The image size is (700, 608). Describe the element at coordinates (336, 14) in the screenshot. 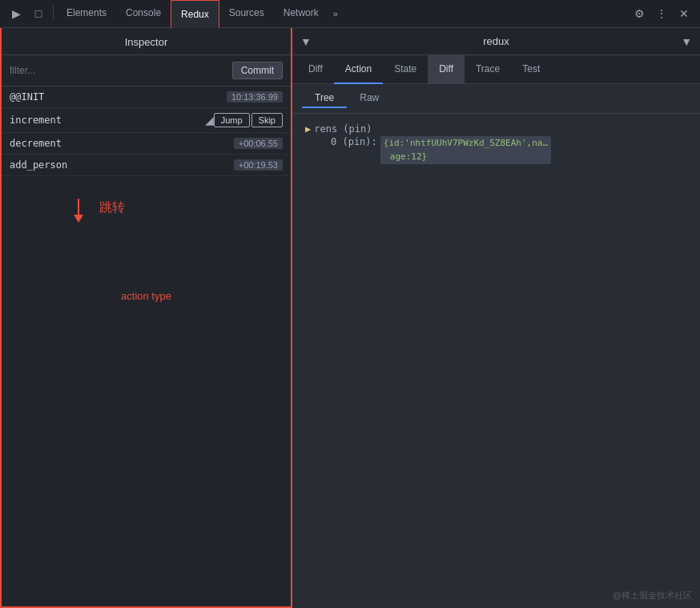

I see `tab-overflow-btn: »` at that location.